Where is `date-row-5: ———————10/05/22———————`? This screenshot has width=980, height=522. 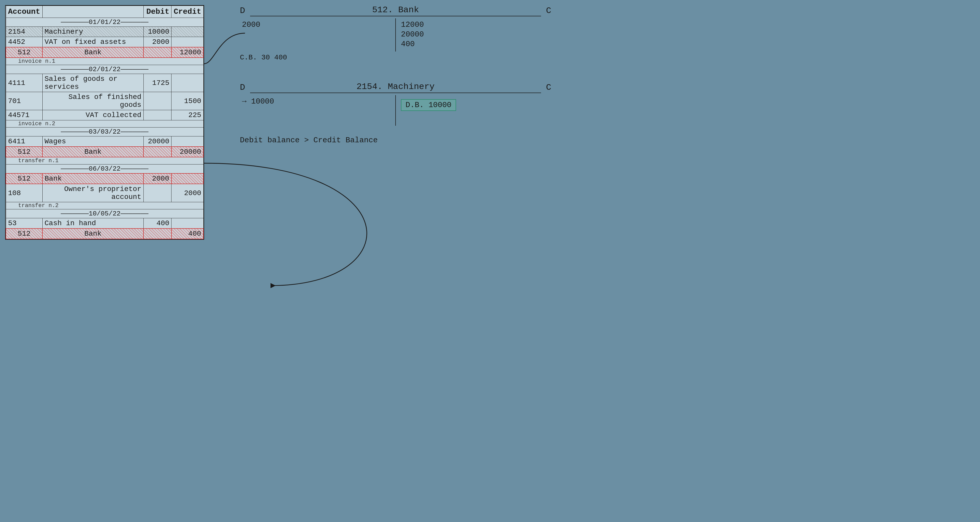
date-row-5: ———————10/05/22——————— is located at coordinates (105, 214).